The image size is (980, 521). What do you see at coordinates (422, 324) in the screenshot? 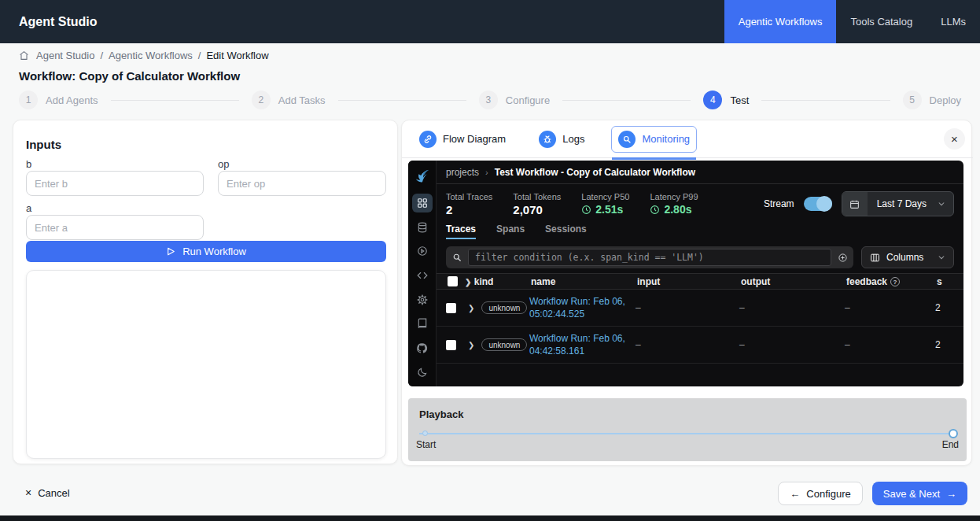
I see `docs-book-icon` at bounding box center [422, 324].